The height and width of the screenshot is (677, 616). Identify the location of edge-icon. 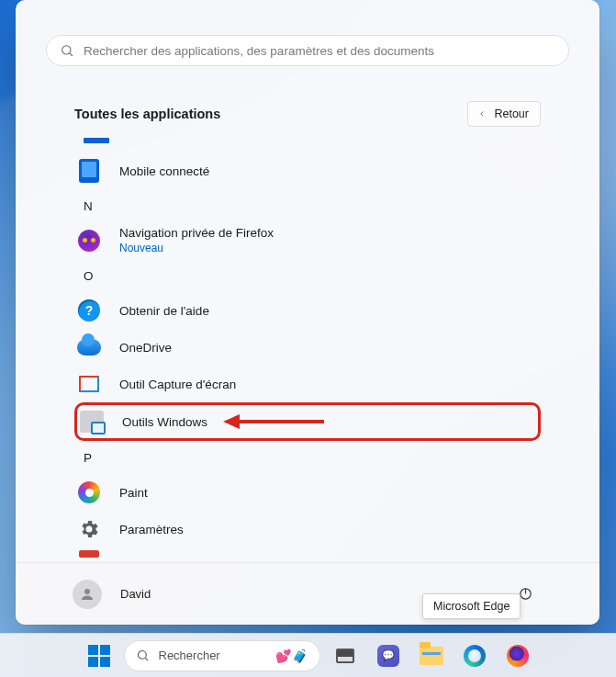
(475, 656).